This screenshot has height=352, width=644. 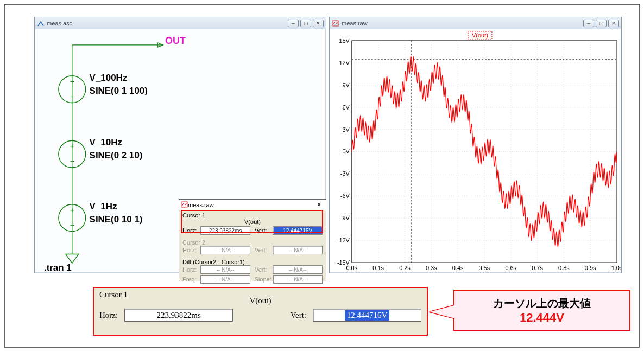 What do you see at coordinates (252, 215) in the screenshot?
I see `cursor1-label: Cursor 1` at bounding box center [252, 215].